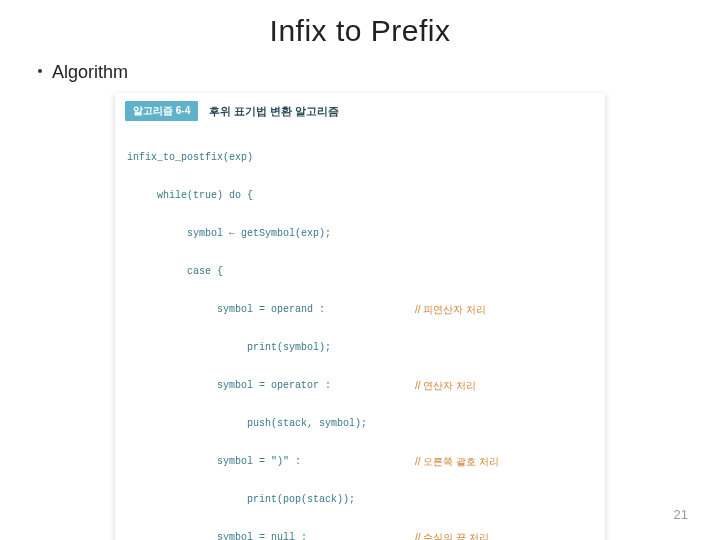 This screenshot has height=540, width=720. What do you see at coordinates (90, 72) in the screenshot?
I see `bullet-text: Algorithm` at bounding box center [90, 72].